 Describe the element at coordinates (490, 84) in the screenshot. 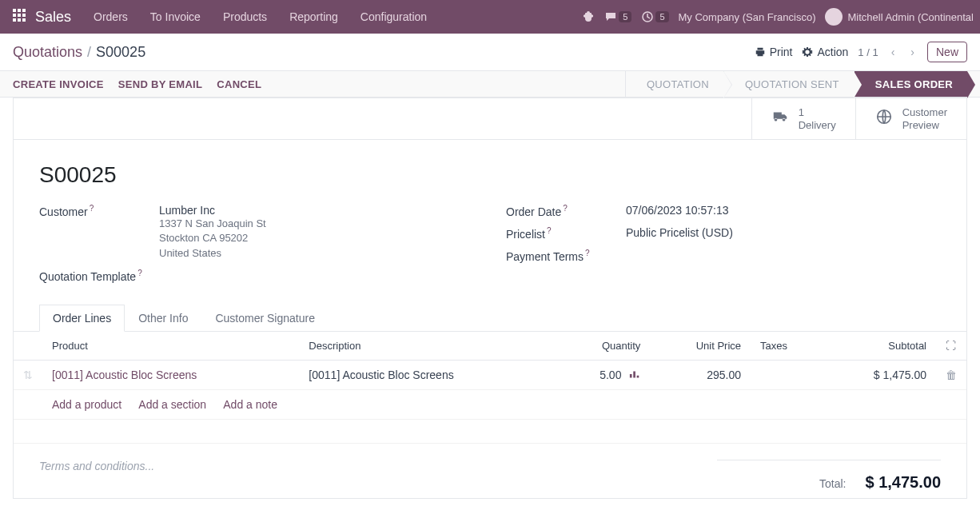

I see `statusbar: CREATE INVOICE SEND BY EMAIL CANCEL QUOT…` at that location.